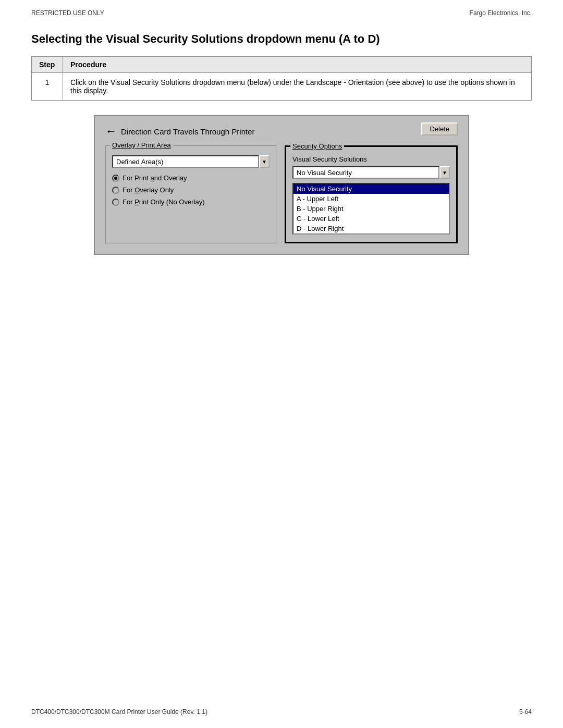  What do you see at coordinates (439, 129) in the screenshot?
I see `delete-button: Delete` at bounding box center [439, 129].